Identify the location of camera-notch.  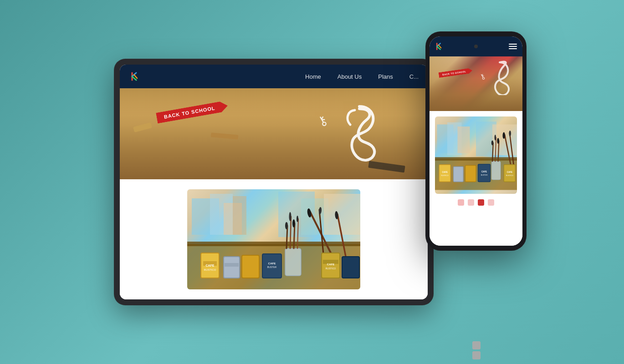
(476, 46).